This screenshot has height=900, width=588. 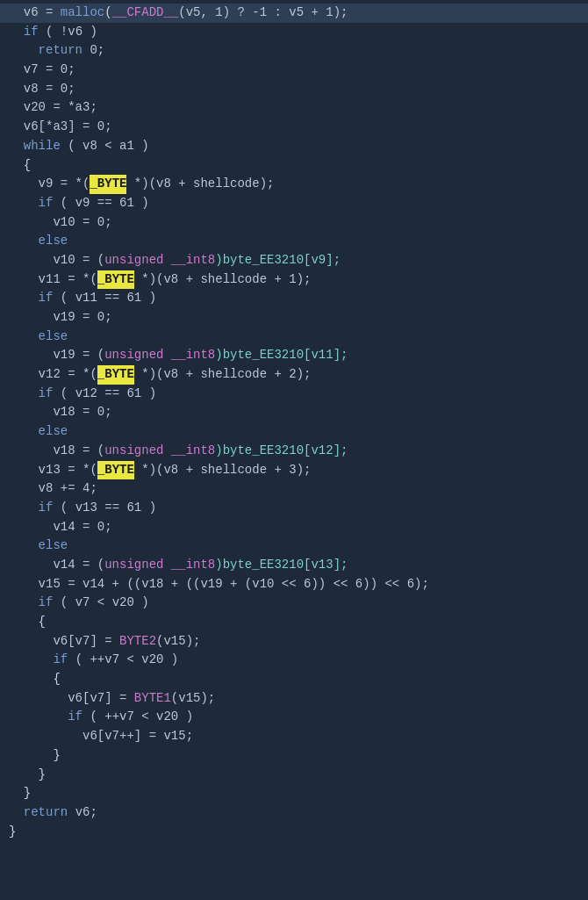 What do you see at coordinates (294, 318) in the screenshot?
I see `code-line: v19 = 0;` at bounding box center [294, 318].